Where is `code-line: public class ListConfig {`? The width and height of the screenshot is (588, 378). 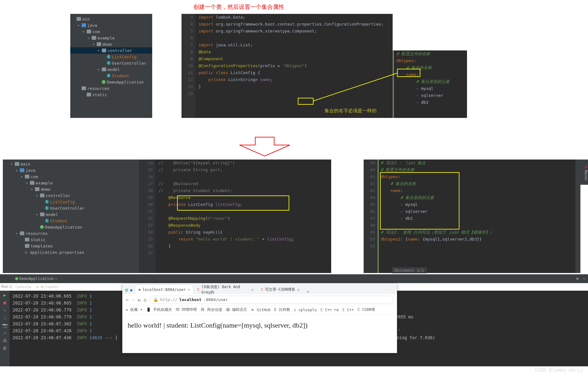
code-line: public class ListConfig { is located at coordinates (294, 73).